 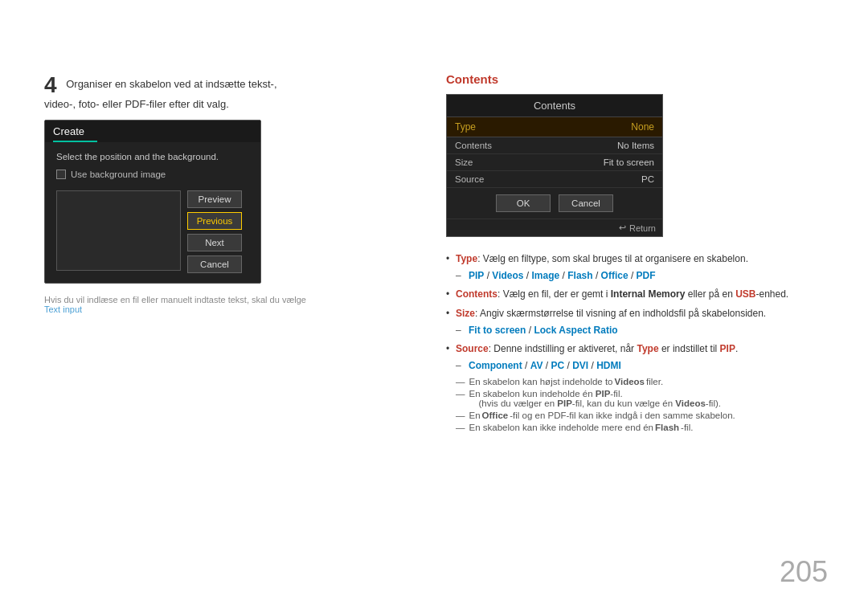 What do you see at coordinates (631, 398) in the screenshot?
I see `note-pip: En skabelon kun indeholde én PIP-fil. (h…` at bounding box center [631, 398].